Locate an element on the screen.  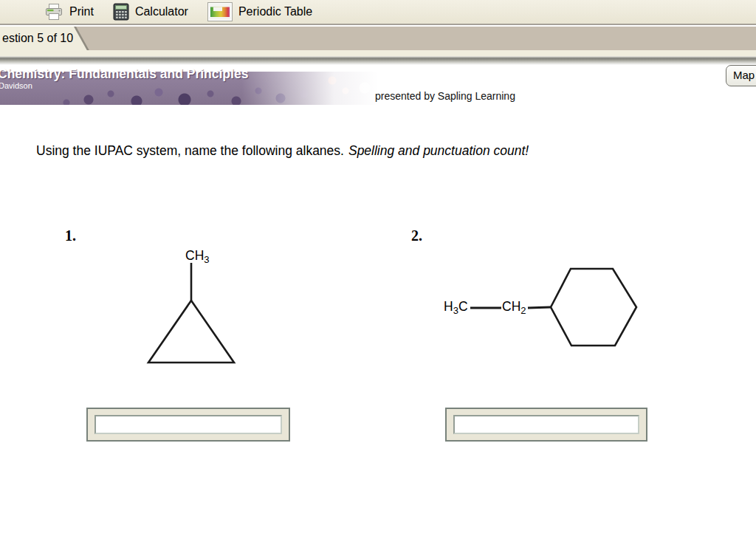
presented-by-text: presented by Sapling Learning is located at coordinates (445, 96).